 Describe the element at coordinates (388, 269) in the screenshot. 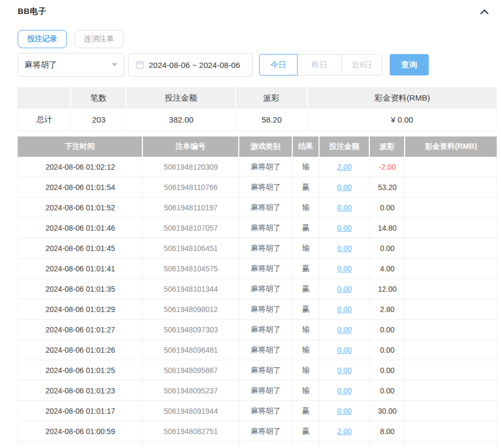

I see `payout-cell: 4.00` at that location.